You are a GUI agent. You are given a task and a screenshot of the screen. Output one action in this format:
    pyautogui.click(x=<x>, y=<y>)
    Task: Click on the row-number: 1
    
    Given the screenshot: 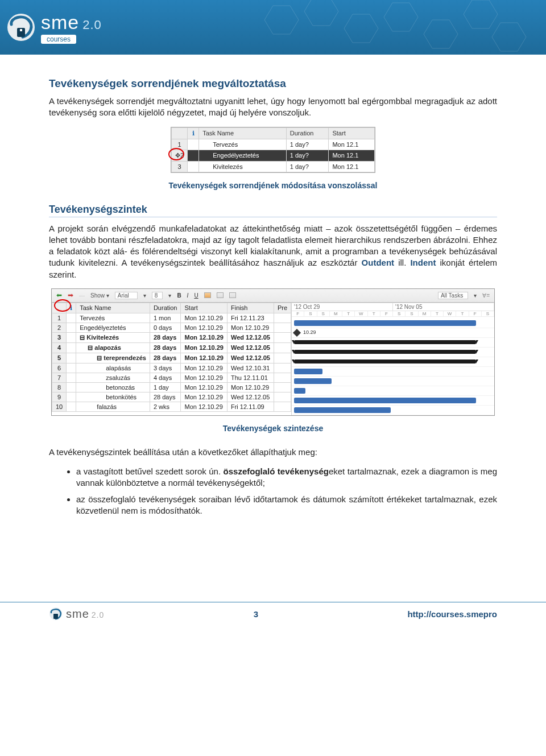 What is the action you would take?
    pyautogui.click(x=59, y=317)
    